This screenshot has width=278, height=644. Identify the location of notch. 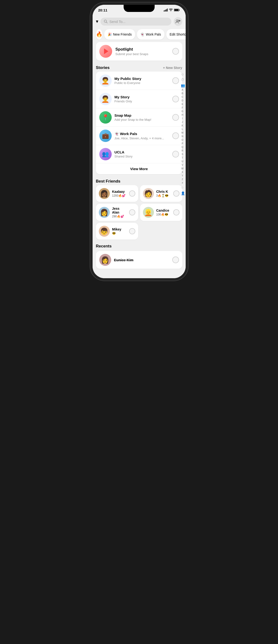
(139, 8).